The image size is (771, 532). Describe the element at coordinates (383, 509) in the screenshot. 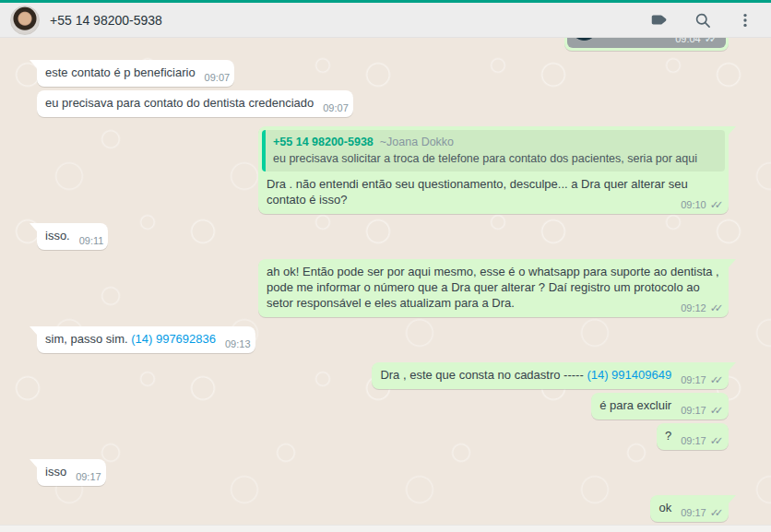

I see `message-row: ok09:17✓✓` at that location.